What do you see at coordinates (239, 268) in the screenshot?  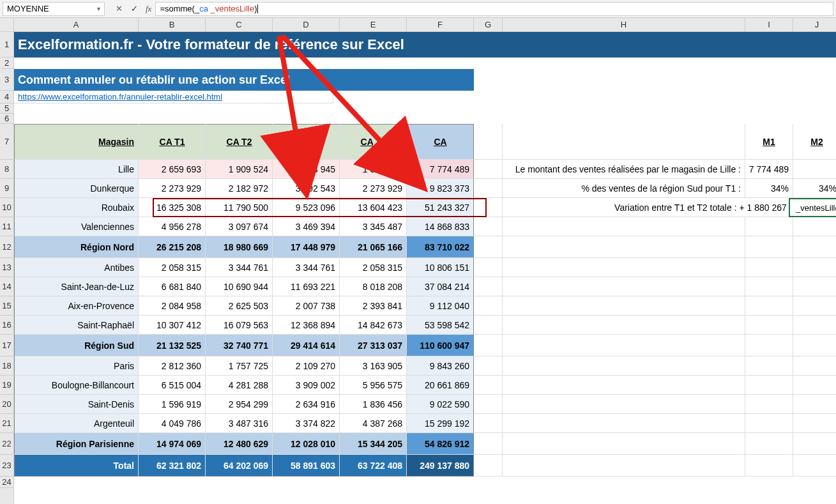 I see `ca-t2-value: 3 344 761` at bounding box center [239, 268].